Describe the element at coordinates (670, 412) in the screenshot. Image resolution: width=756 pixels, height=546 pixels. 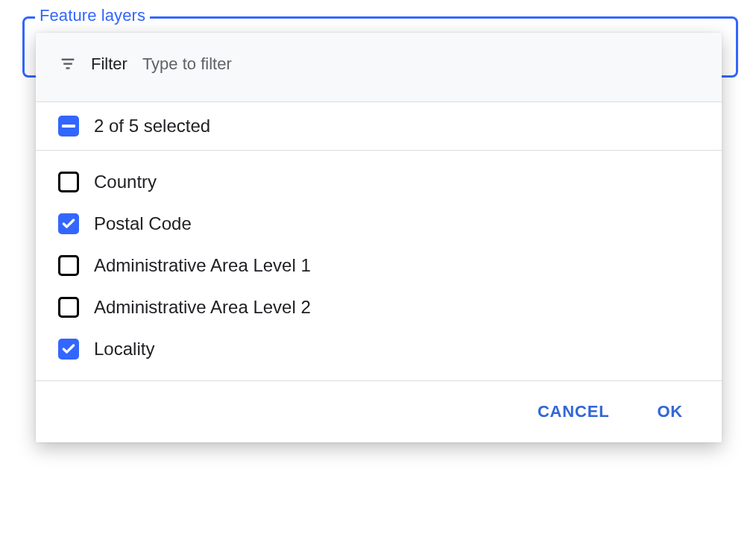
I see `ok-button: OK` at that location.